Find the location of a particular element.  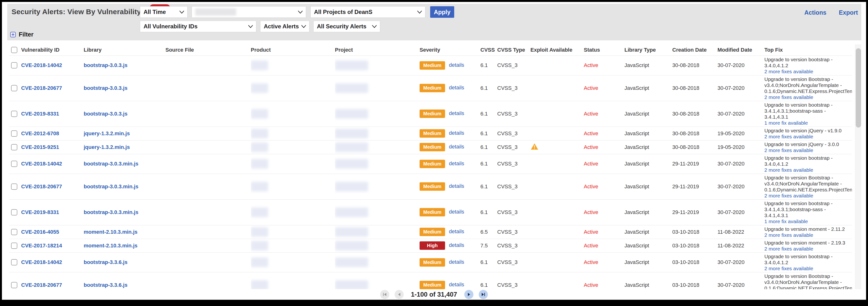

modified-date-value: 30-07-2020 is located at coordinates (741, 262).